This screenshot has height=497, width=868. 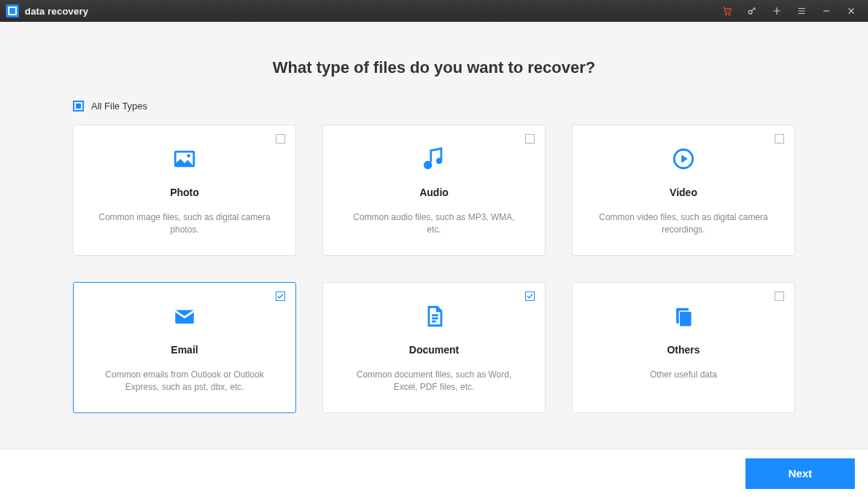 I want to click on card-email-desc: Common emails from Outlook or Outlook Ex…, so click(x=185, y=382).